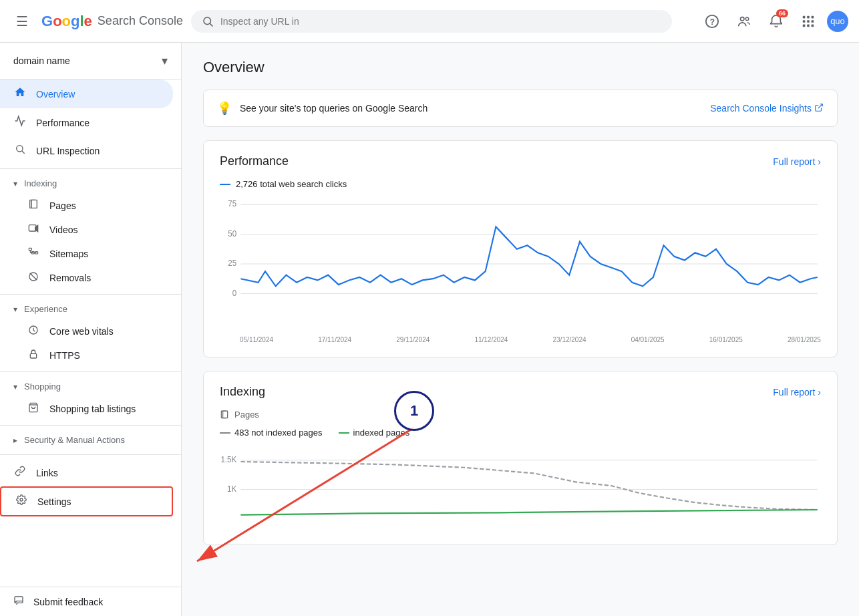 This screenshot has height=616, width=859. What do you see at coordinates (91, 601) in the screenshot?
I see `submit-feedback-button: Submit feedback` at bounding box center [91, 601].